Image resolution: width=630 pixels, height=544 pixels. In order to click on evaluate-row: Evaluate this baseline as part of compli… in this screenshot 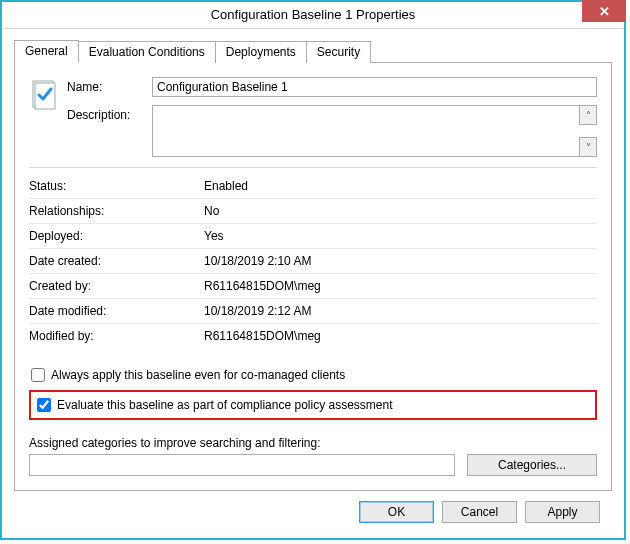, I will do `click(313, 405)`.